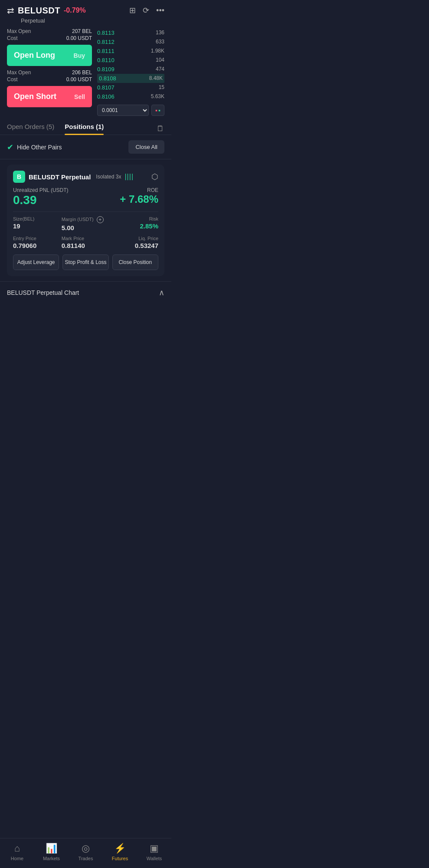 Image resolution: width=429 pixels, height=868 pixels. I want to click on sell-sublabel: Sell, so click(80, 97).